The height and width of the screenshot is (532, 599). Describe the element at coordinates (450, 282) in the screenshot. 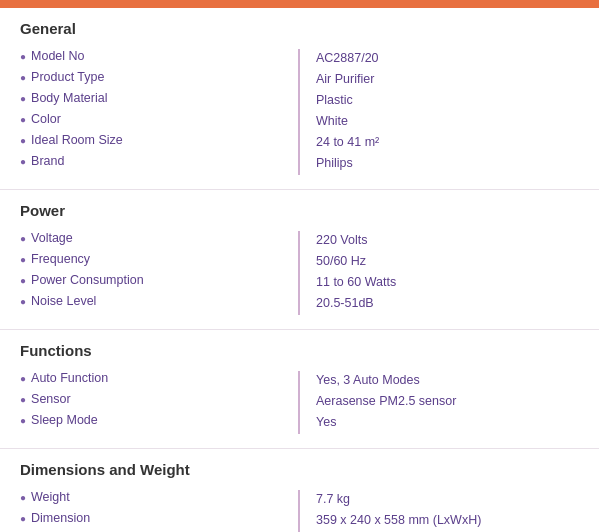

I see `value-power-2: 11 to 60 Watts` at that location.